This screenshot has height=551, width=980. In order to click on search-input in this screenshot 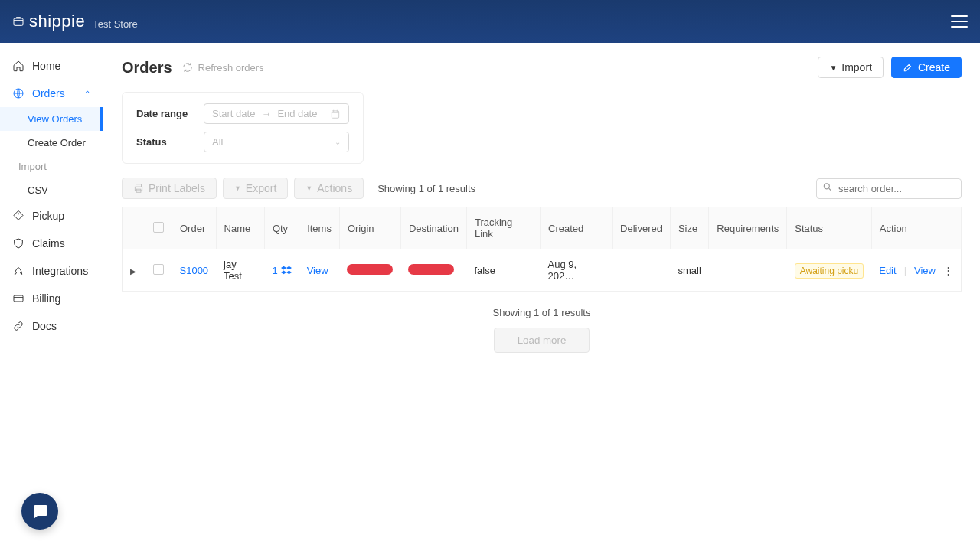, I will do `click(889, 188)`.